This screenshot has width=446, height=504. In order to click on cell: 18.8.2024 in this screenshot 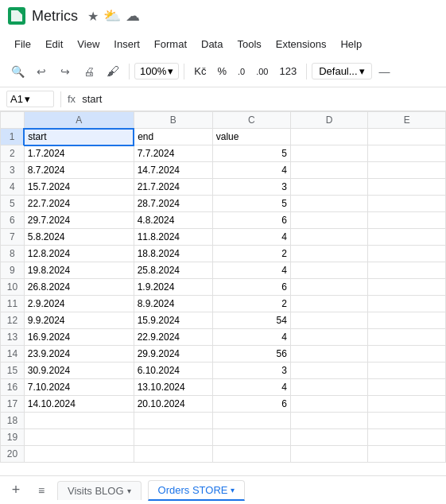, I will do `click(173, 254)`.